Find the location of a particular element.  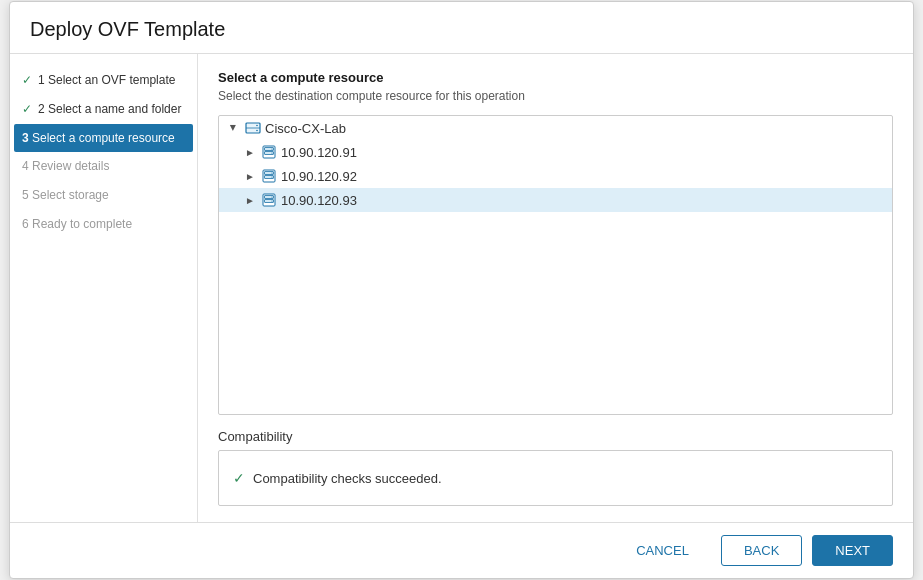

compat-message: Compatibility checks succeeded. is located at coordinates (348, 478).